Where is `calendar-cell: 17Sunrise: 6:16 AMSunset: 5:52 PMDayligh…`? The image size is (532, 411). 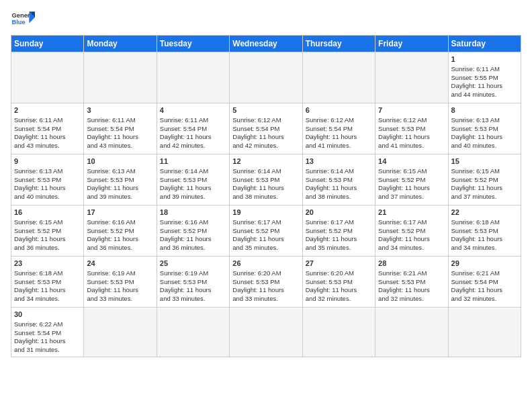 calendar-cell: 17Sunrise: 6:16 AMSunset: 5:52 PMDayligh… is located at coordinates (120, 231).